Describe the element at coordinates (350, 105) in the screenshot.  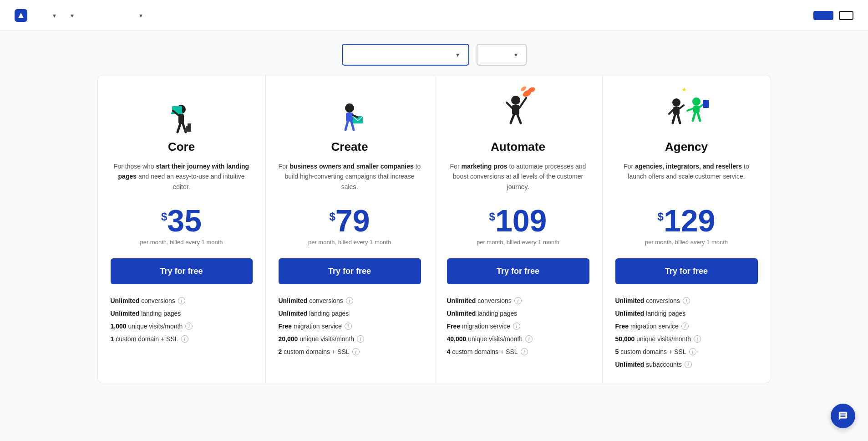
I see `plan-illustration-create` at that location.